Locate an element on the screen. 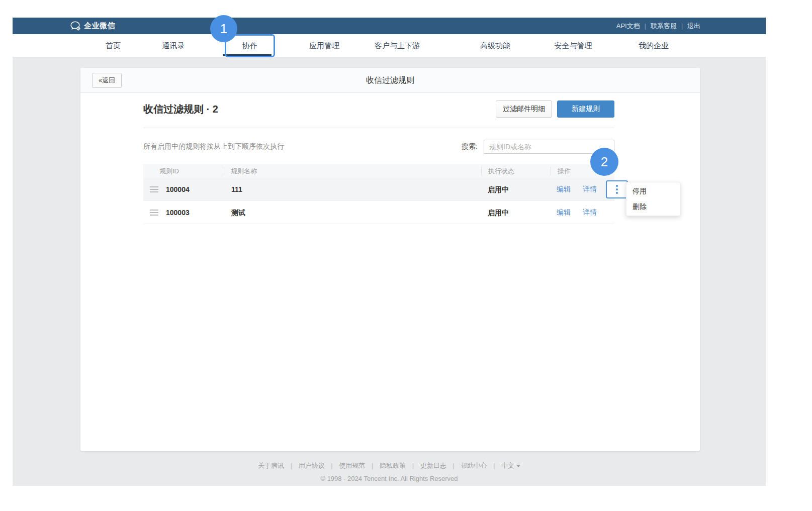 The height and width of the screenshot is (511, 812). contact-support-link: 联系客服 is located at coordinates (664, 26).